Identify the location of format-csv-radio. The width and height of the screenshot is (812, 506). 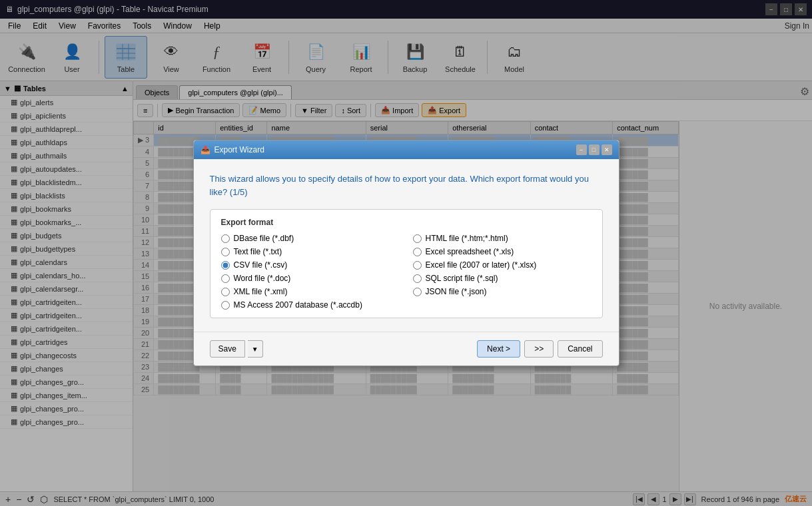
(225, 265).